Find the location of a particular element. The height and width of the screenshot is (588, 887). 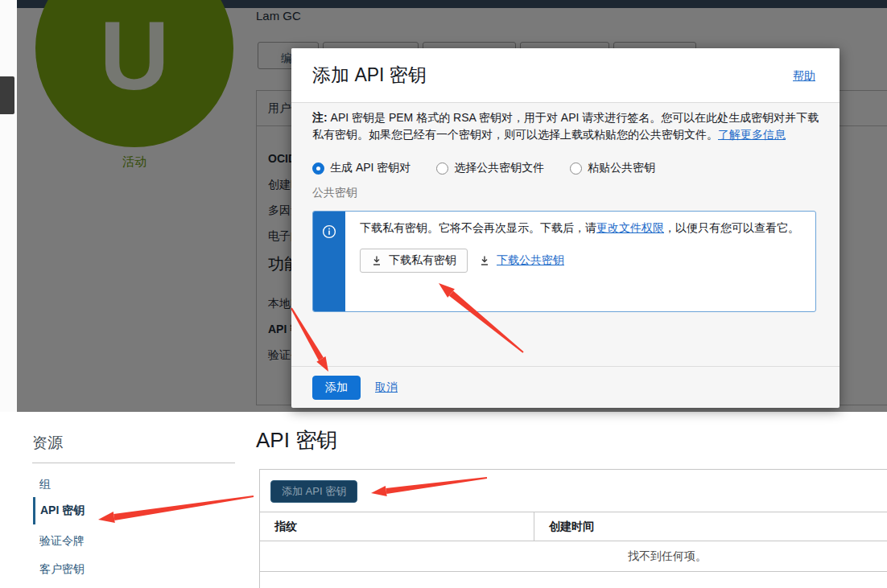

sidebar-item-api-keys: API 密钥 is located at coordinates (59, 511).